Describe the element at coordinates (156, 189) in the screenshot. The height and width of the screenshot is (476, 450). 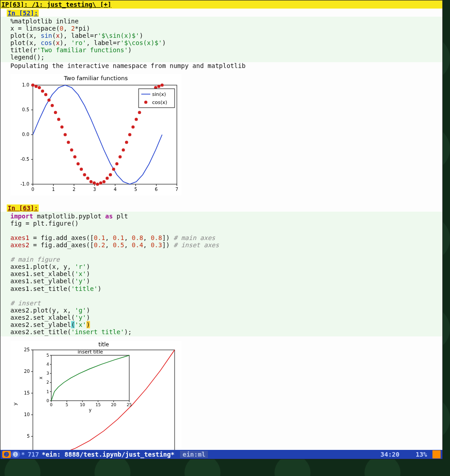
I see `svg-text: 6` at that location.